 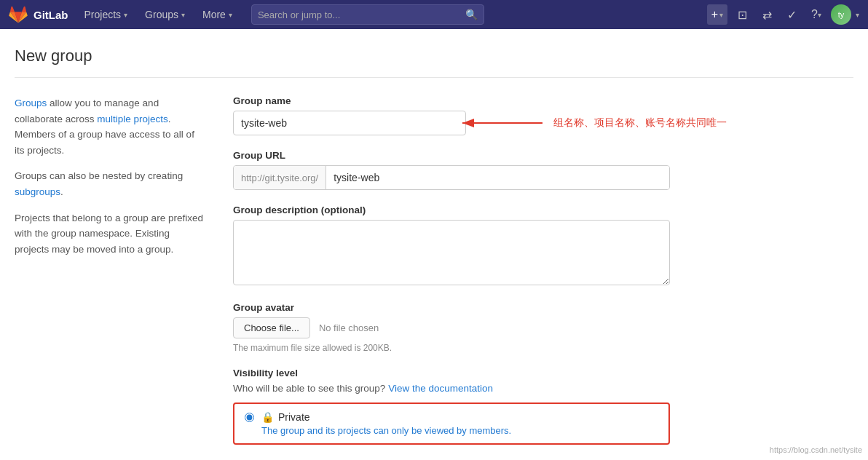 I want to click on private-radio, so click(x=249, y=418).